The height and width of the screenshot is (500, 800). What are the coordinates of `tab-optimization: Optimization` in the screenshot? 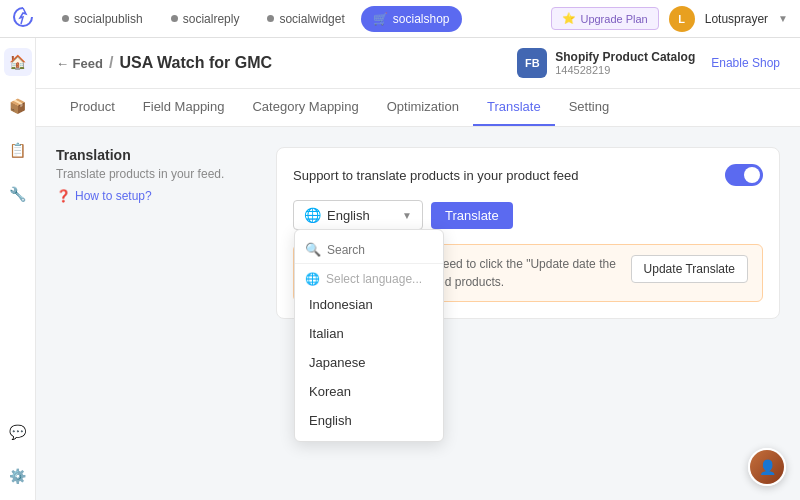 It's located at (423, 108).